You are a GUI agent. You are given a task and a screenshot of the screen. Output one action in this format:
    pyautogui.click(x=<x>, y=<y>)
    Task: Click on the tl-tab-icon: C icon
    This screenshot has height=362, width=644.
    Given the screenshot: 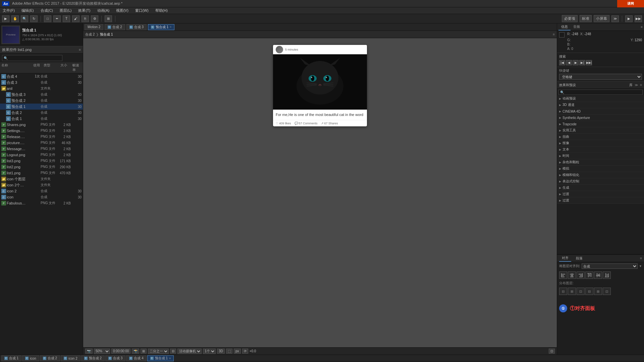 What is the action you would take?
    pyautogui.click(x=31, y=358)
    